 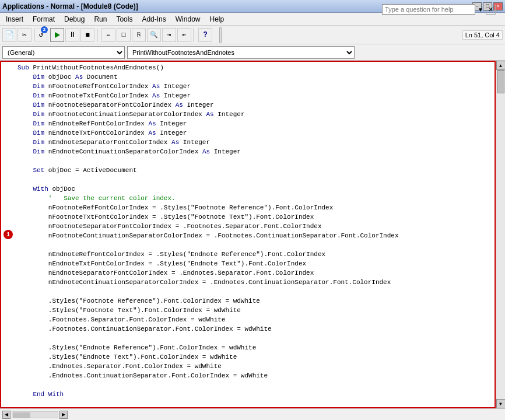 I want to click on scroll-thumb, so click(x=501, y=82).